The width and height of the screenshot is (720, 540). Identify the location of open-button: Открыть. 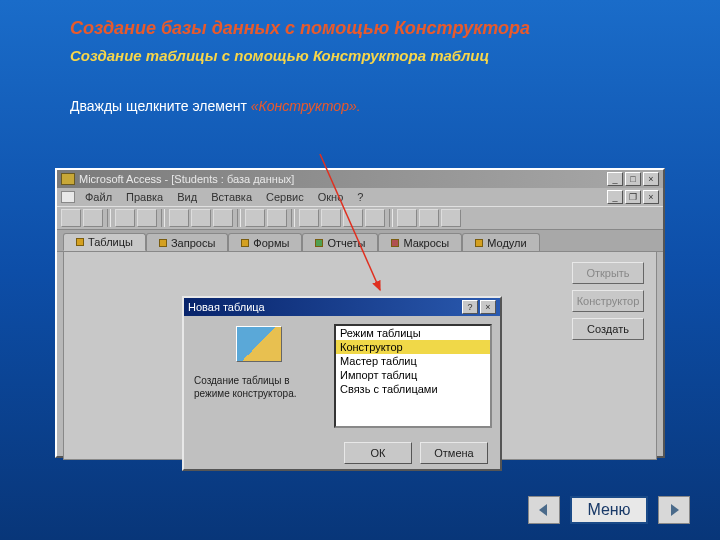
(608, 273).